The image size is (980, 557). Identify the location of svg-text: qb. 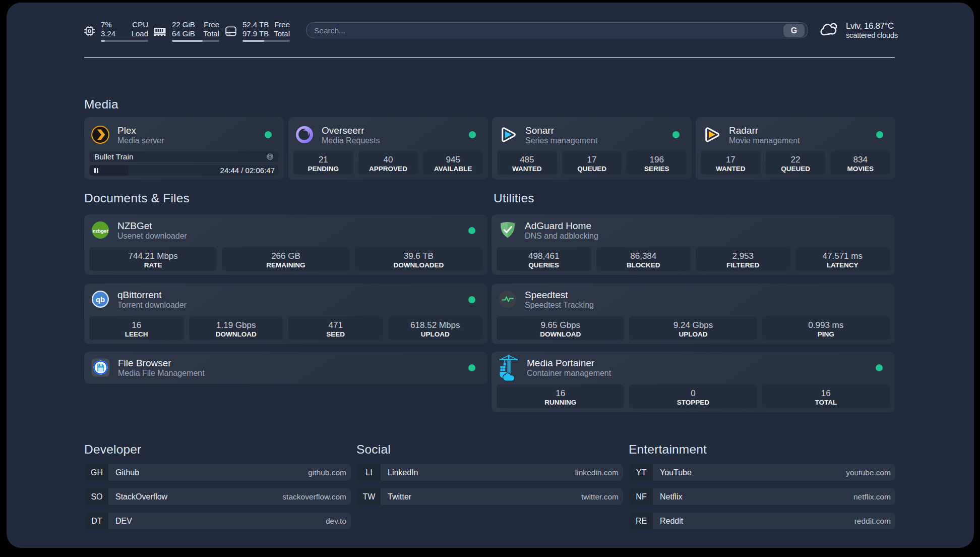
(100, 300).